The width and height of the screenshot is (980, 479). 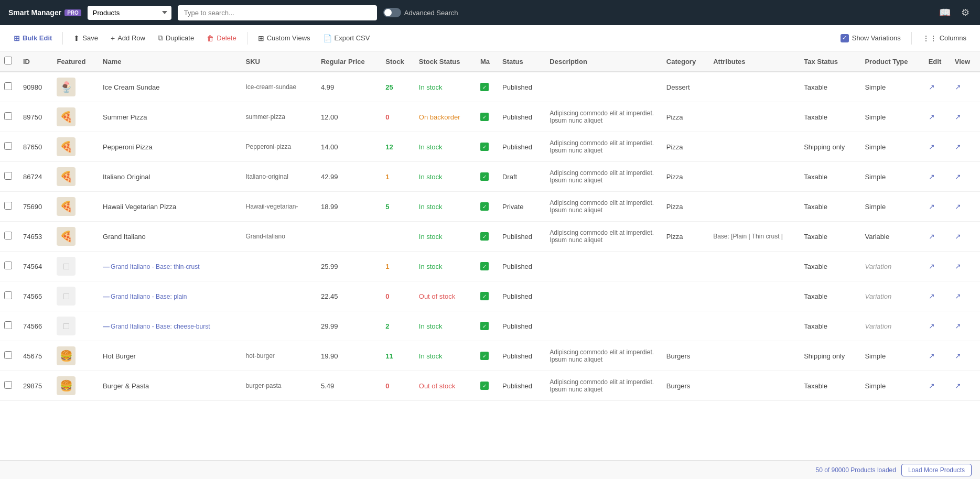 What do you see at coordinates (347, 38) in the screenshot?
I see `export-csv-button: 📄 Export CSV` at bounding box center [347, 38].